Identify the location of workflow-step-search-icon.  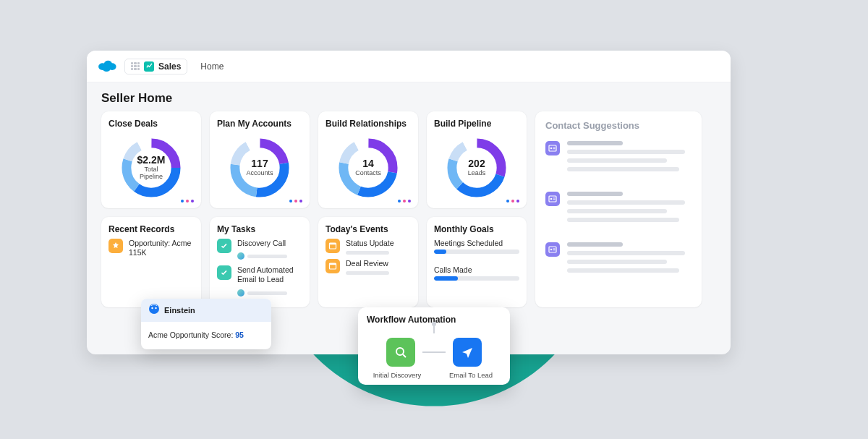
(401, 352).